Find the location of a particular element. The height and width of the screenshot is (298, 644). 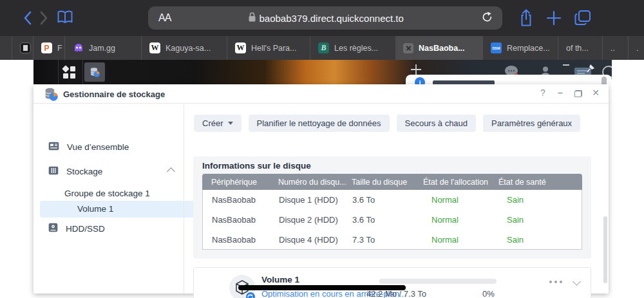

tab-jam-gg: Jam.gg is located at coordinates (103, 48).